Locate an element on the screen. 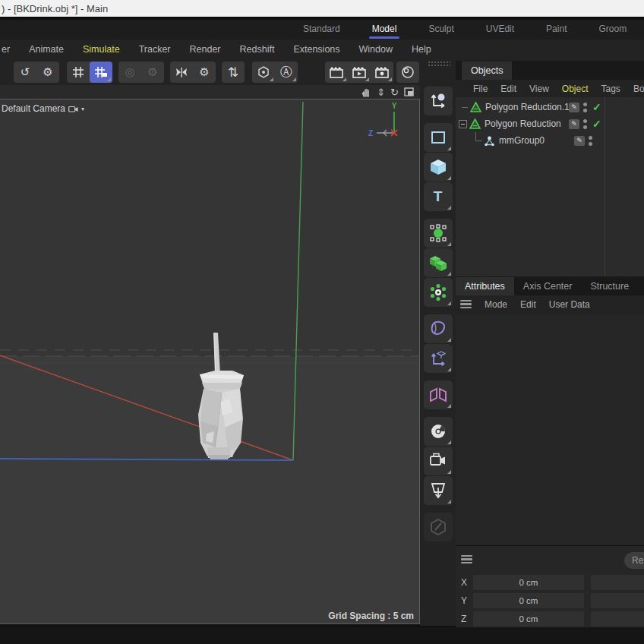 The height and width of the screenshot is (644, 644). axis-z-label: Z is located at coordinates (467, 619).